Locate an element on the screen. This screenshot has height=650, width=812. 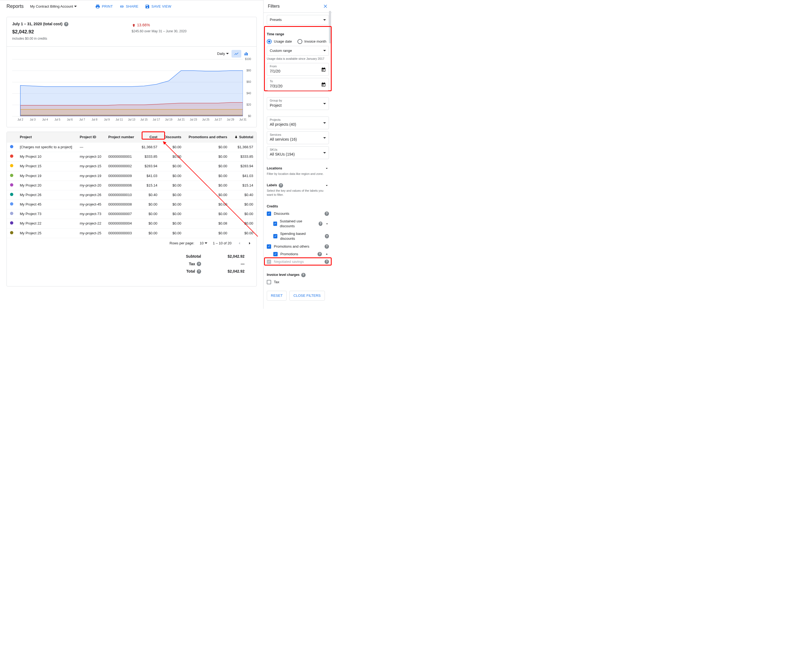
usage-hint: Usage data is available since January 20… is located at coordinates (298, 59).